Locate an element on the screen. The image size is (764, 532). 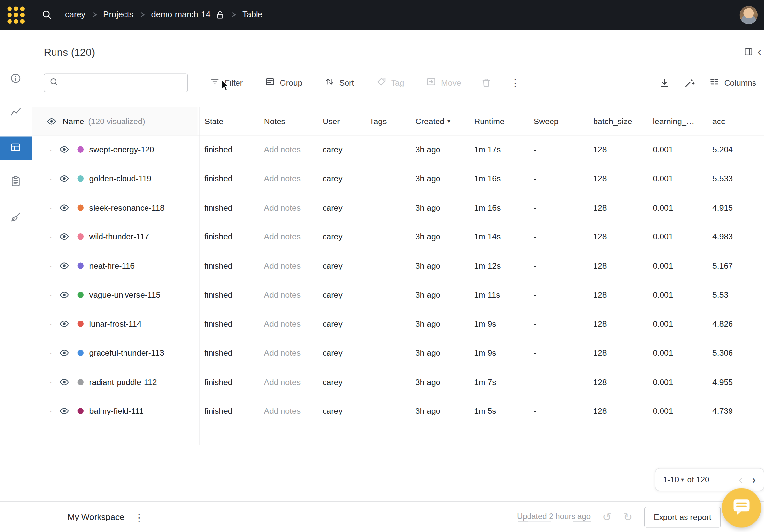
user-avatar is located at coordinates (749, 15).